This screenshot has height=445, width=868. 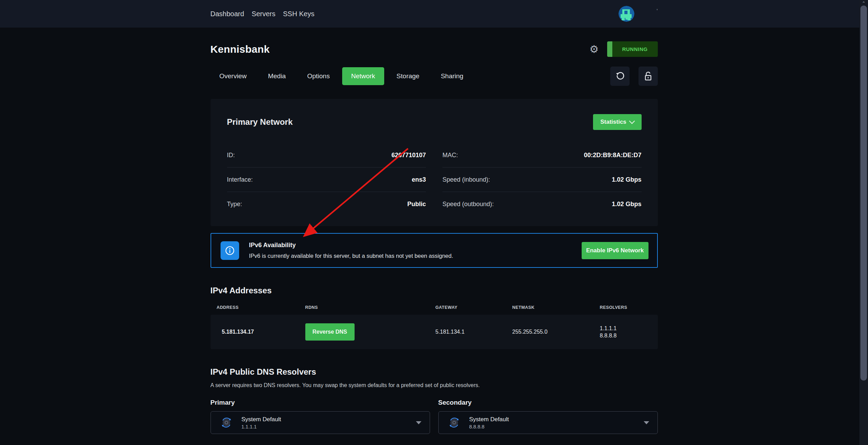 What do you see at coordinates (318, 76) in the screenshot?
I see `tab-options: Options` at bounding box center [318, 76].